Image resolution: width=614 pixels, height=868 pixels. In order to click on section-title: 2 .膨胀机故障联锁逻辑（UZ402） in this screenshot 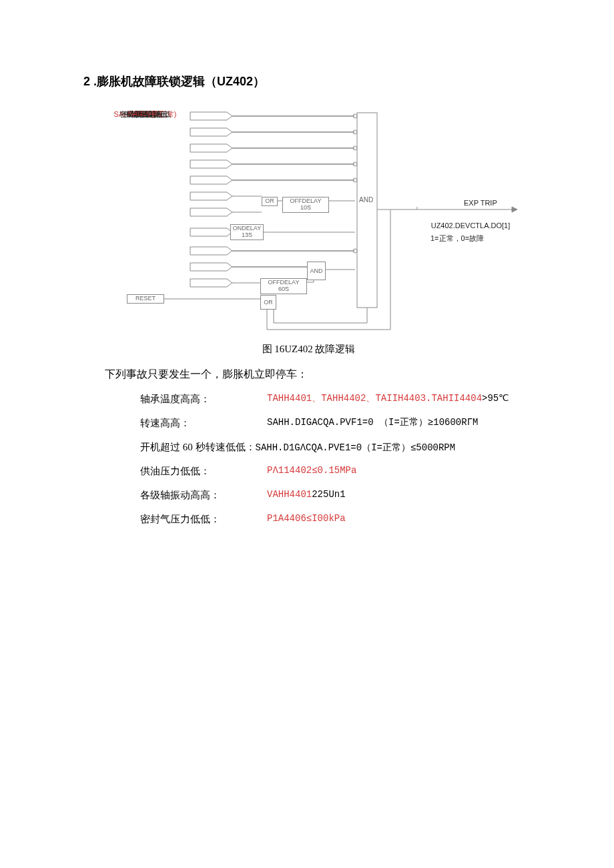, I will do `click(308, 81)`.